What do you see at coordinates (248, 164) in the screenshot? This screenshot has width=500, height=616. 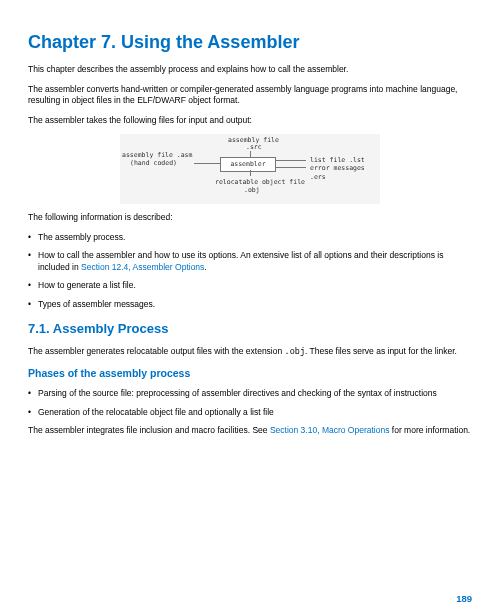 I see `diagram-box-assembler: assembler` at bounding box center [248, 164].